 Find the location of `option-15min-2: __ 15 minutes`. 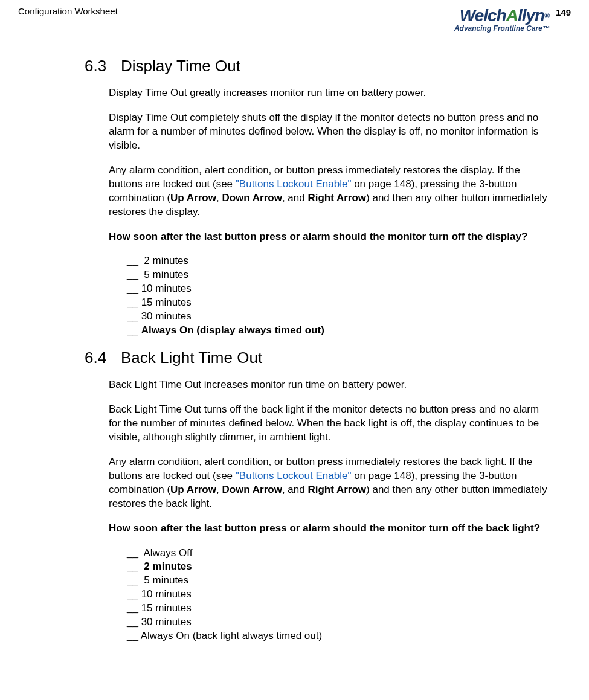

option-15min-2: __ 15 minutes is located at coordinates (340, 609).